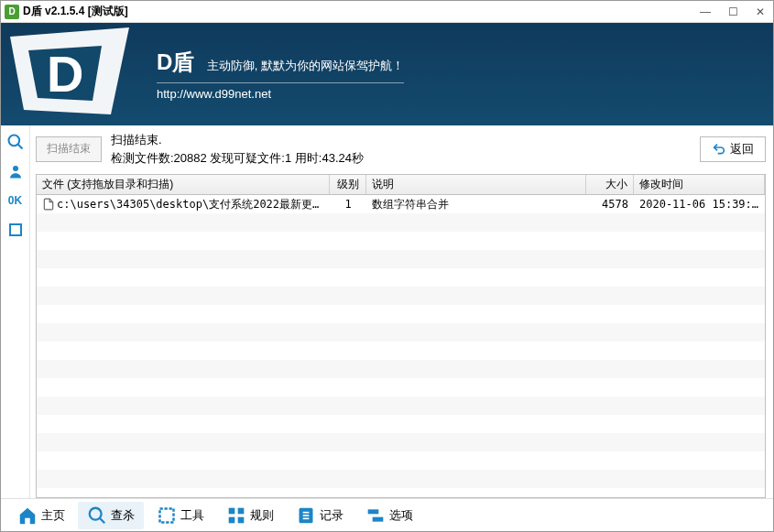  I want to click on status-line1: 扫描结束., so click(401, 140).